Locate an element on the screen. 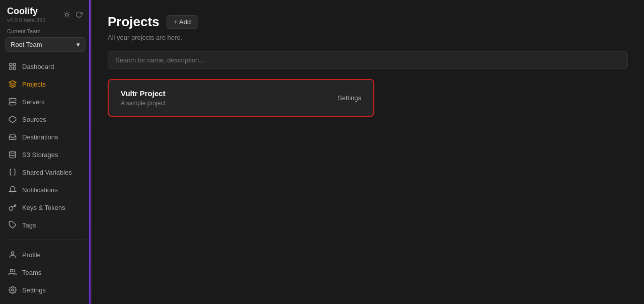 This screenshot has width=644, height=304. sidebar-bottom: Profile Teams Settings is located at coordinates (45, 273).